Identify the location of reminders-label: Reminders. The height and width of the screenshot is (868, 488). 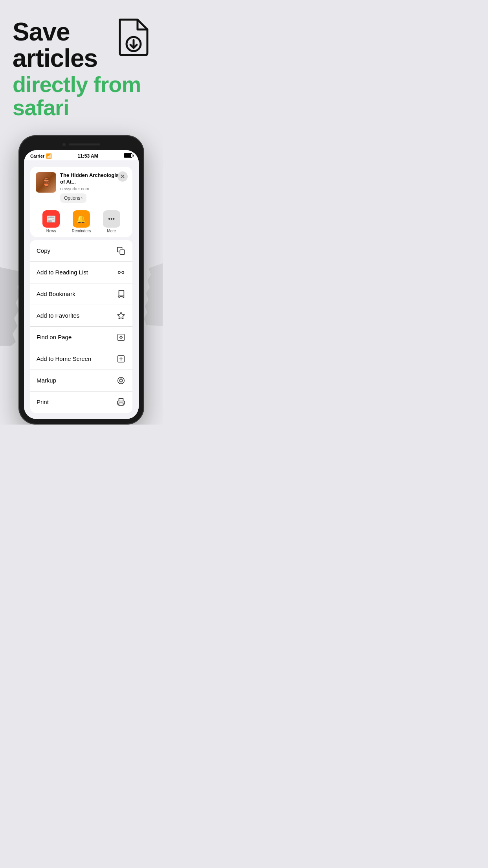
(81, 231).